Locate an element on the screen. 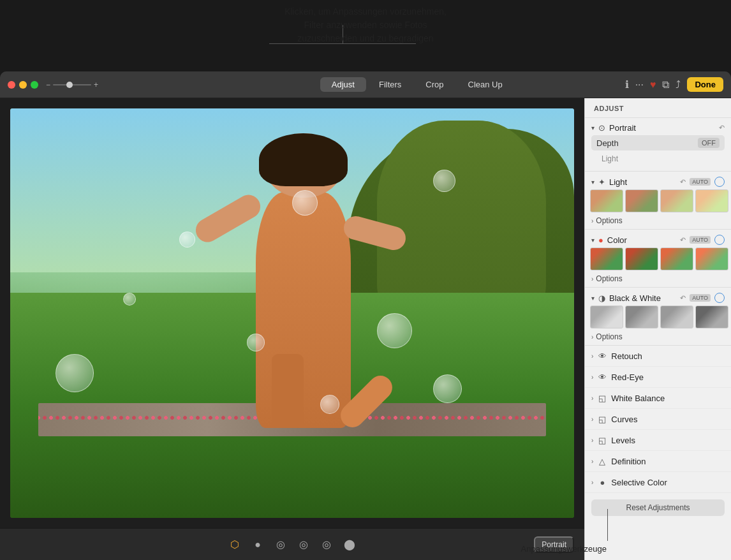  tab-filters: Filters is located at coordinates (390, 84).